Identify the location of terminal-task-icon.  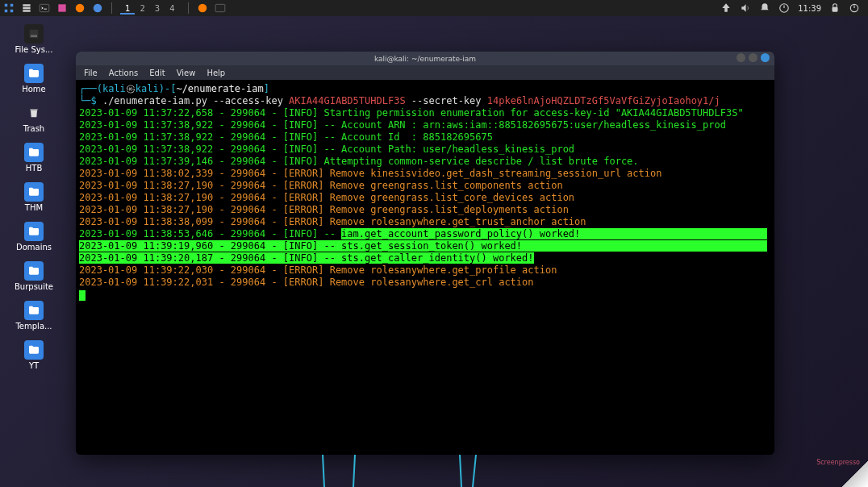
(220, 8).